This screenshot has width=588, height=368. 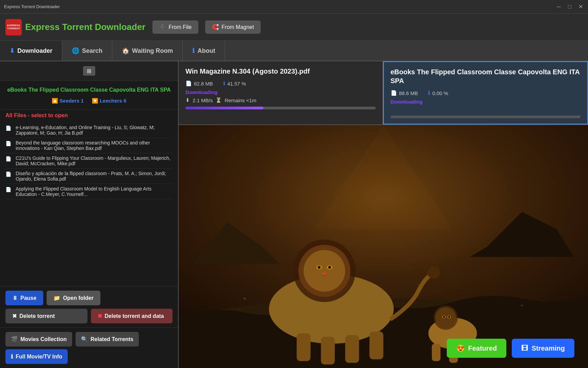 I want to click on seeders-leechers: 🔼 Seeders 1 🔽 Leechers 0, so click(x=89, y=101).